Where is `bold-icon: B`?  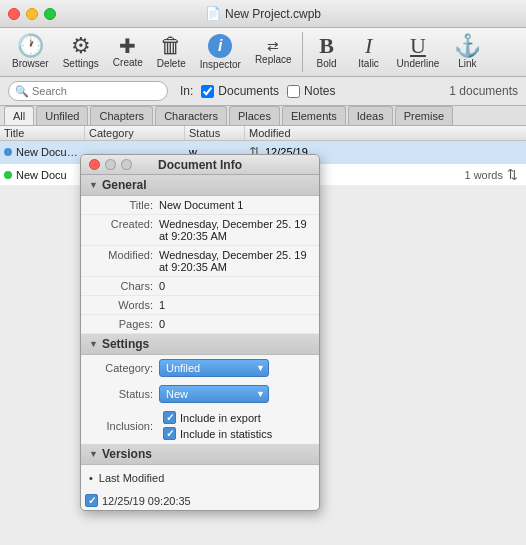 bold-icon: B is located at coordinates (326, 46).